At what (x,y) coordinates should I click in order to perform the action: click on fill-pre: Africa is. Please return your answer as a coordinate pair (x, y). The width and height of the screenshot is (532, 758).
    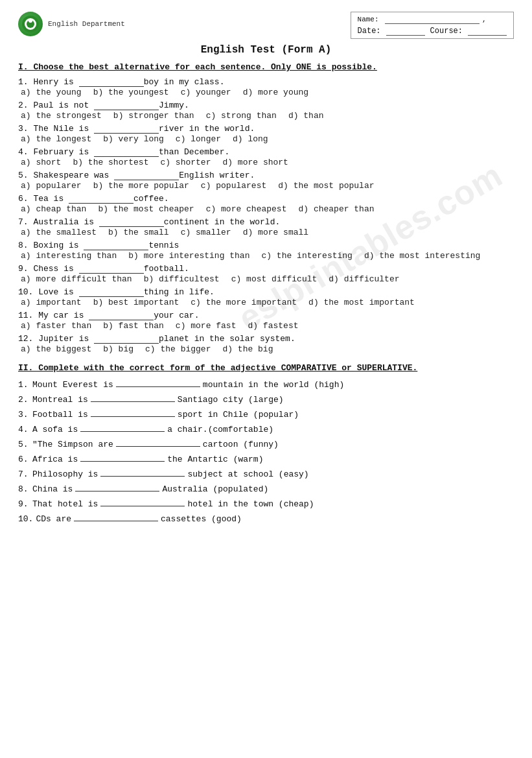
    Looking at the image, I should click on (55, 459).